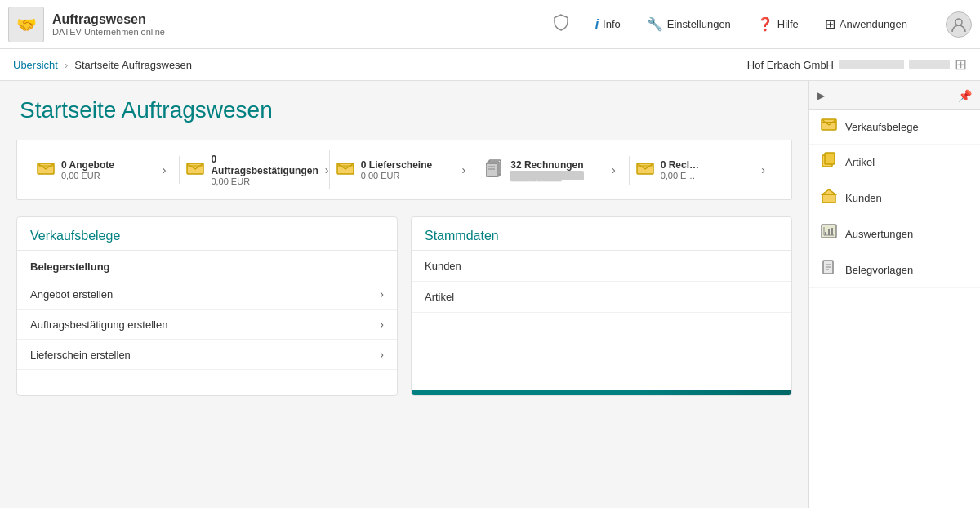 The image size is (980, 508). Describe the element at coordinates (874, 25) in the screenshot. I see `anwendungen-label: Anwendungen` at that location.